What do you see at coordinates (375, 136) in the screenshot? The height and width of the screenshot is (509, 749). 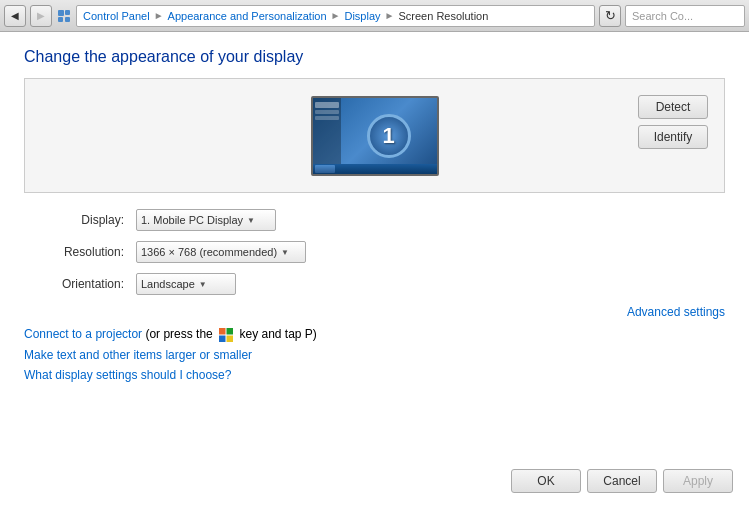 I see `monitor-frame: 1` at bounding box center [375, 136].